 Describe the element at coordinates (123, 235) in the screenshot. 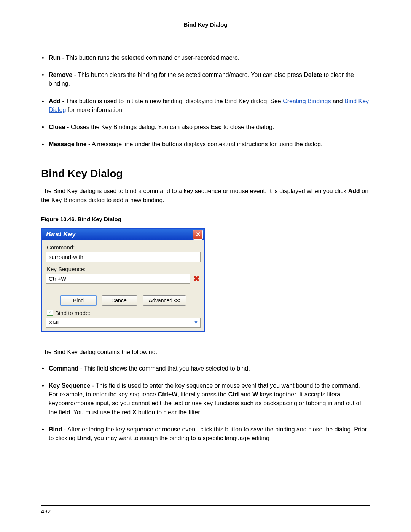

I see `dialog-titlebar: Bind Key ✕` at that location.